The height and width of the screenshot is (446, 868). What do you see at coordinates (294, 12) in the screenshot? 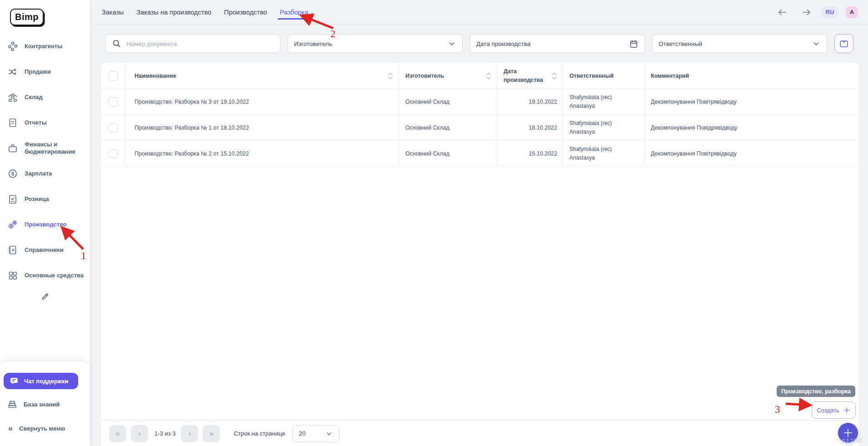
I see `tab-disassembly: Разборка` at bounding box center [294, 12].